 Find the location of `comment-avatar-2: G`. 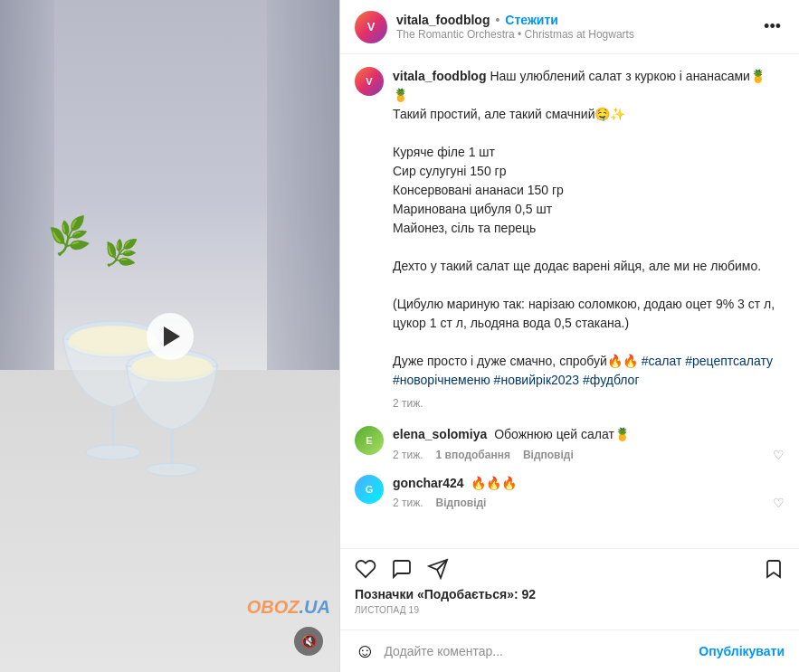

comment-avatar-2: G is located at coordinates (369, 489).